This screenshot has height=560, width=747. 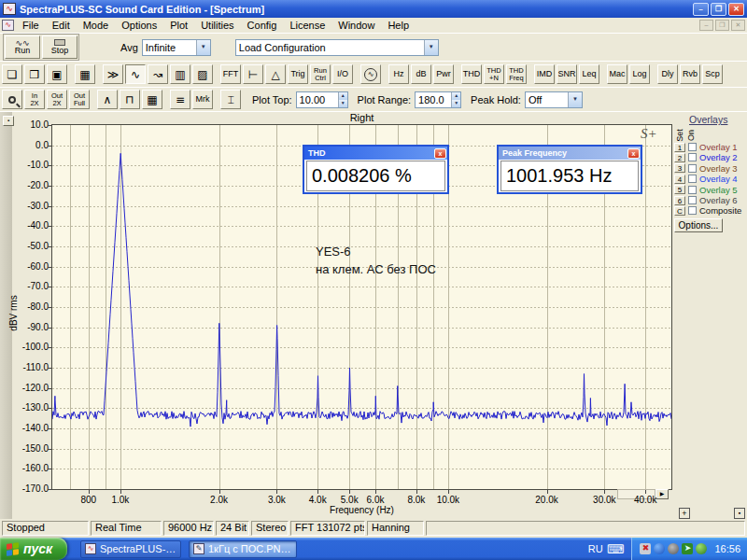 I want to click on menu-item-help: Help, so click(x=398, y=25).